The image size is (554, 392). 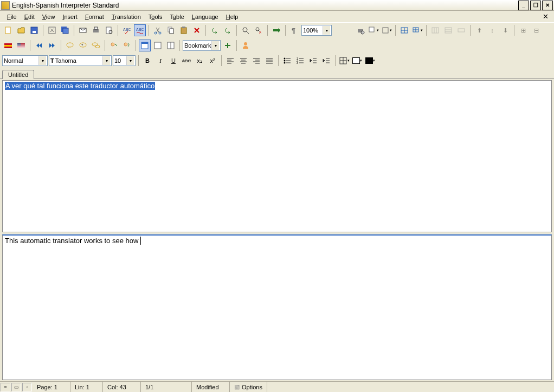 I want to click on bubble2-icon: ?, so click(x=83, y=45).